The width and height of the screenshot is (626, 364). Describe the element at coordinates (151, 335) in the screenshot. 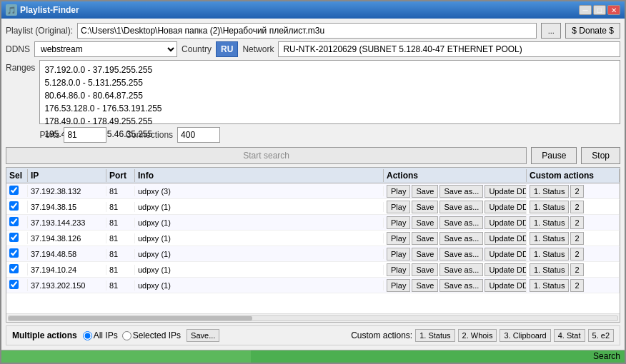

I see `selected-ips-radio: Selected IPs` at that location.